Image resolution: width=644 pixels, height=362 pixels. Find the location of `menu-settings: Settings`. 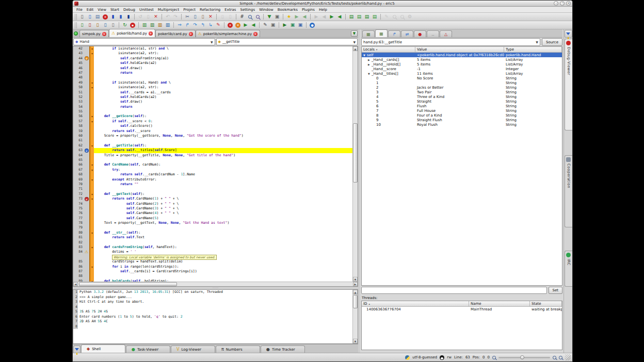

menu-settings: Settings is located at coordinates (248, 10).